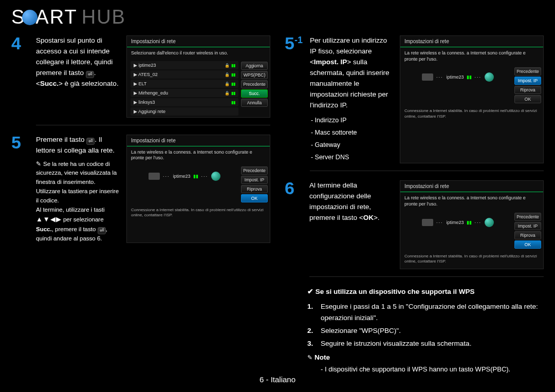 This screenshot has width=555, height=392. I want to click on step5-text: Premere il tasto ⏎. Il lettore si colleg…, so click(78, 189).